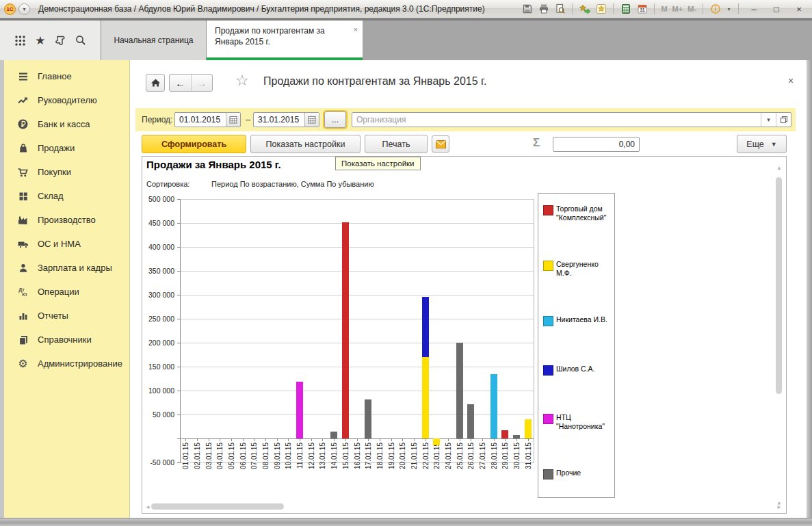 The width and height of the screenshot is (812, 526). I want to click on legend-item: Торговый дом "Комплексный", so click(578, 213).